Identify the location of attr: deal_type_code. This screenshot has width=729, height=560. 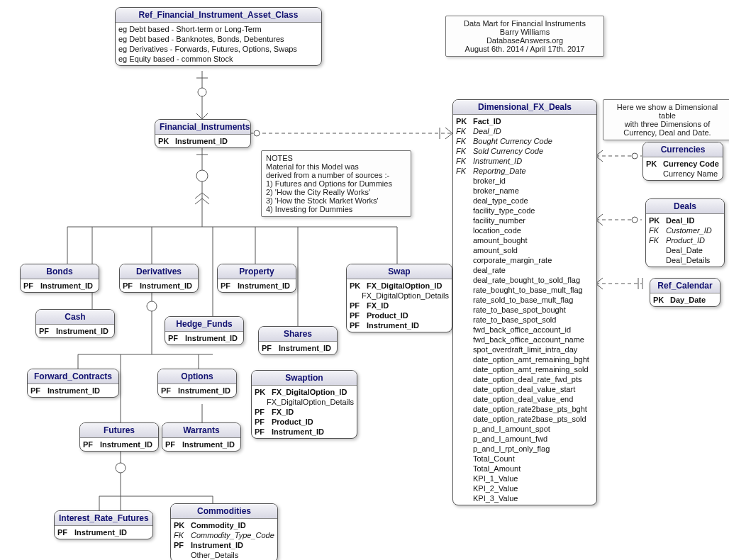
(501, 201).